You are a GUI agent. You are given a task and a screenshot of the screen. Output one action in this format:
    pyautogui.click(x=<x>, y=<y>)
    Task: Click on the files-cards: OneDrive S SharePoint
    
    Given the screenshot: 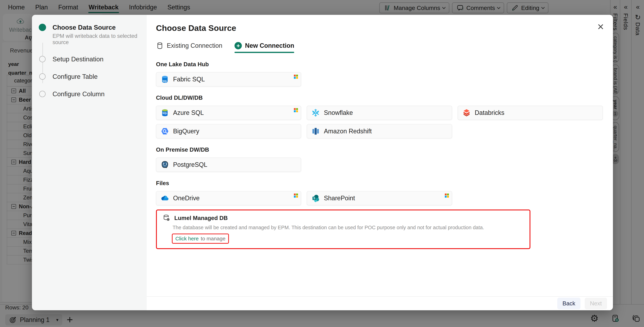 What is the action you would take?
    pyautogui.click(x=380, y=198)
    